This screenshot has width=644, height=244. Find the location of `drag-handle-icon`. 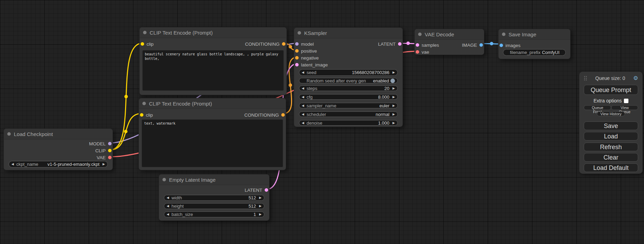

drag-handle-icon is located at coordinates (585, 78).